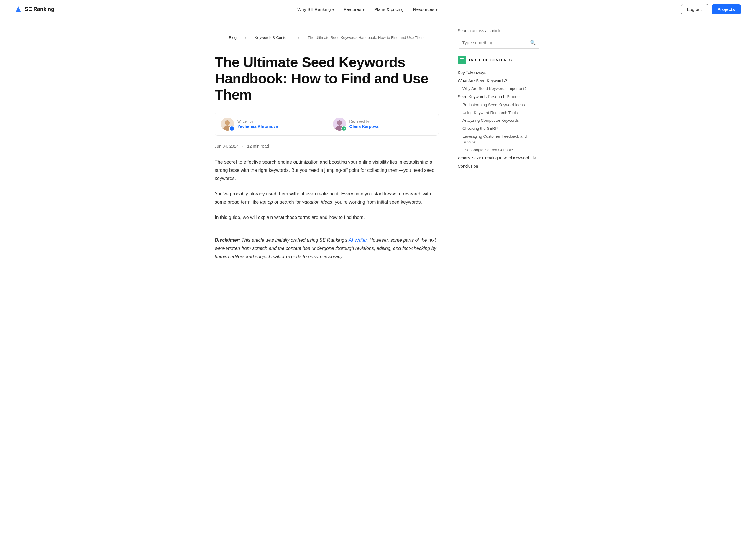  Describe the element at coordinates (499, 97) in the screenshot. I see `toc-link: Seed Keywords Research Process` at that location.